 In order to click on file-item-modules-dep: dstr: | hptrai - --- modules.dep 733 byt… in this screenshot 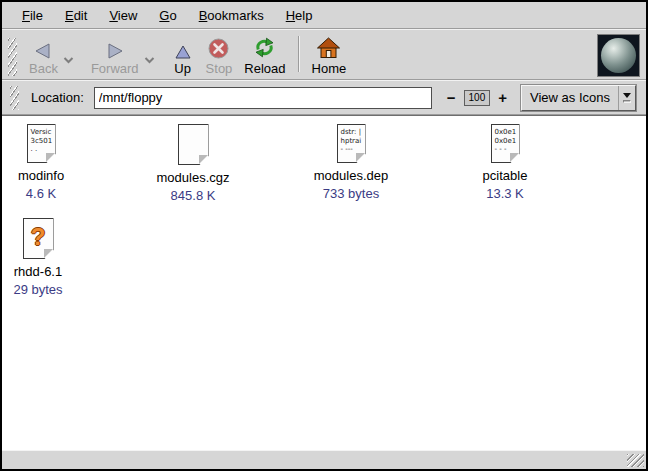, I will do `click(351, 162)`.